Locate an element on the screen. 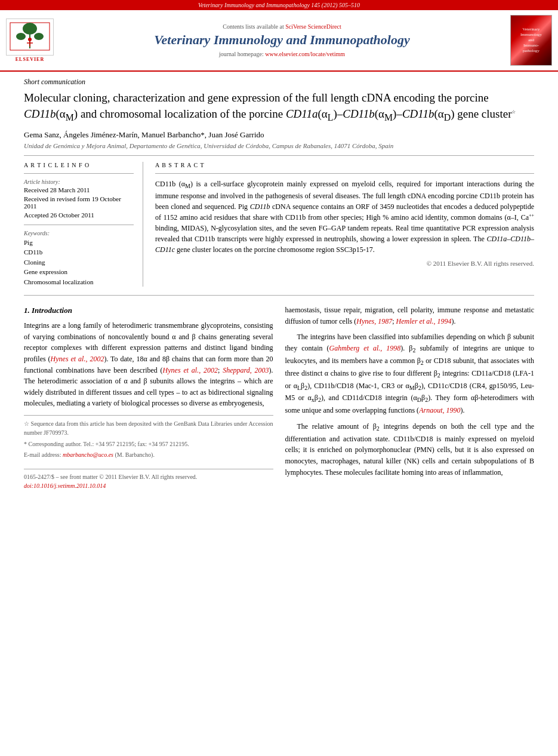 This screenshot has height=756, width=558. journal-title-display: Veterinary Immunology and Immunopatholog… is located at coordinates (282, 40).